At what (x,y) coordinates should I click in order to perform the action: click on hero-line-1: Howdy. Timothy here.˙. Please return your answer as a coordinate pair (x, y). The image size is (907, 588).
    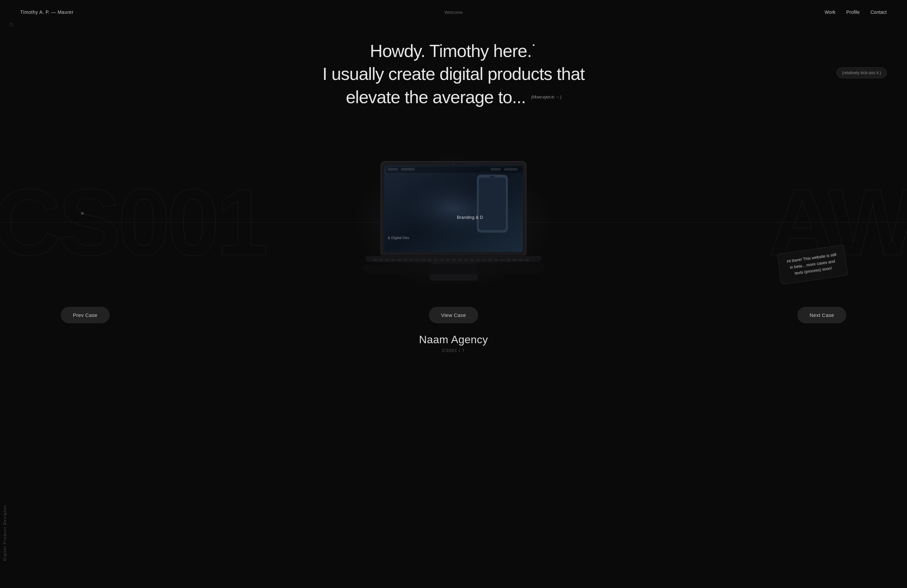
    Looking at the image, I should click on (454, 51).